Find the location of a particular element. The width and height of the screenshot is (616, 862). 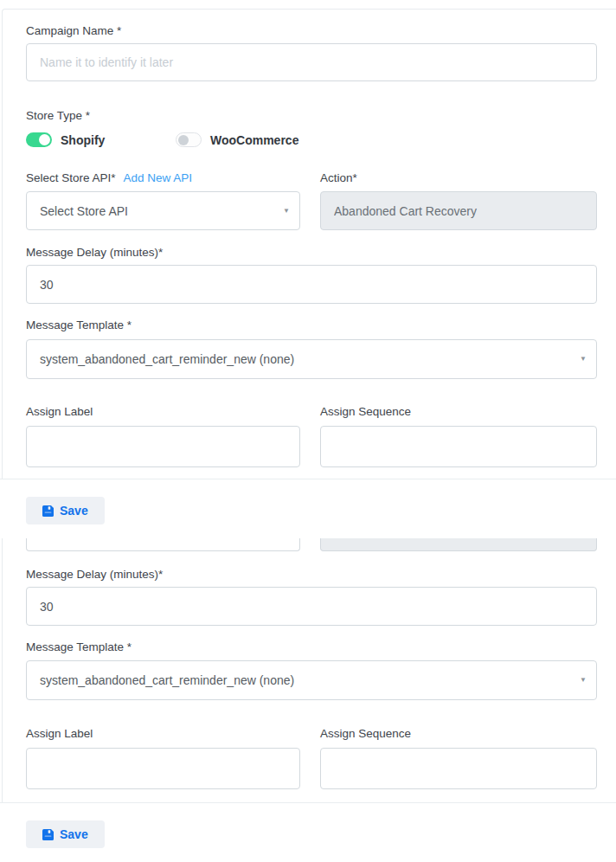

action-input is located at coordinates (459, 211).